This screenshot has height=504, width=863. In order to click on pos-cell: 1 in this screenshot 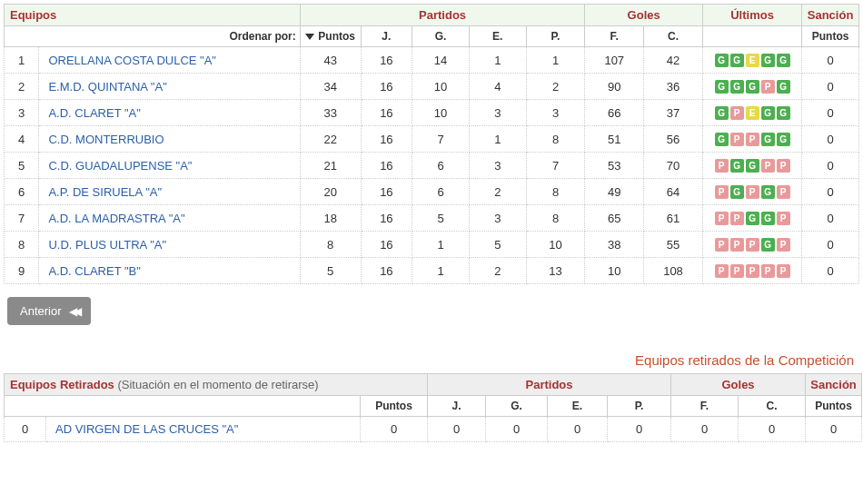, I will do `click(22, 60)`.